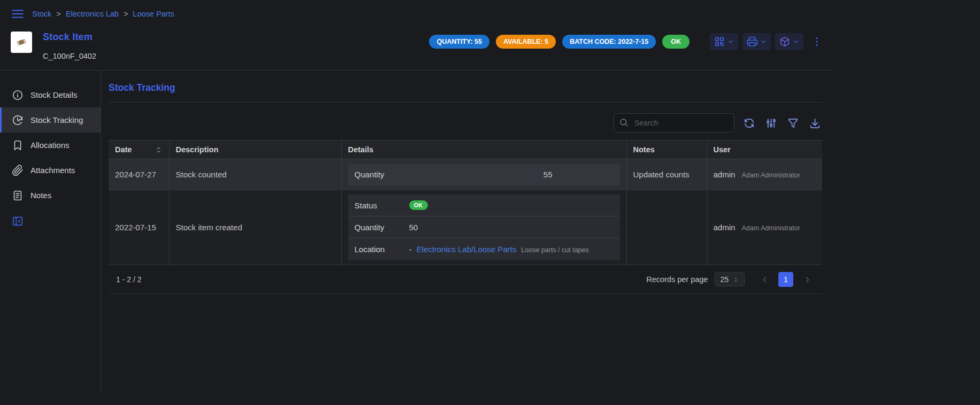 The width and height of the screenshot is (980, 405). What do you see at coordinates (674, 123) in the screenshot?
I see `search-input` at bounding box center [674, 123].